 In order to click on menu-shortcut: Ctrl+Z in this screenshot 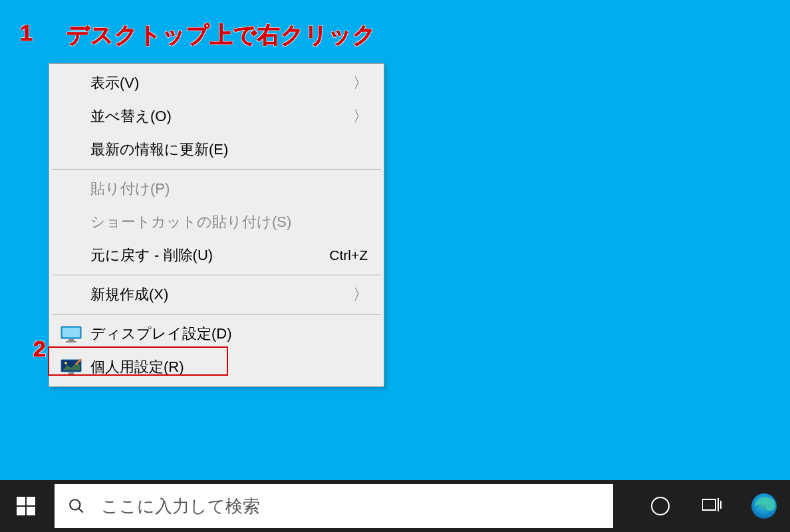, I will do `click(348, 255)`.